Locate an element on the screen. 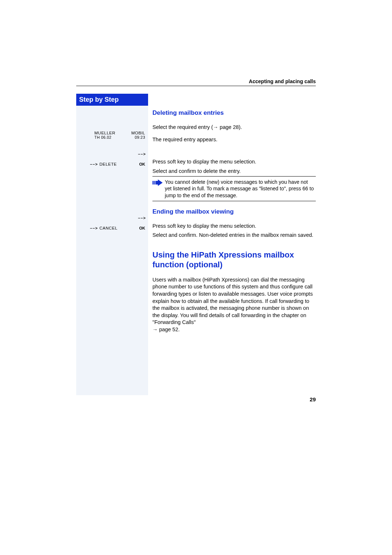  instruction-select-entry: Select the required entry (→ page 28). is located at coordinates (234, 127).